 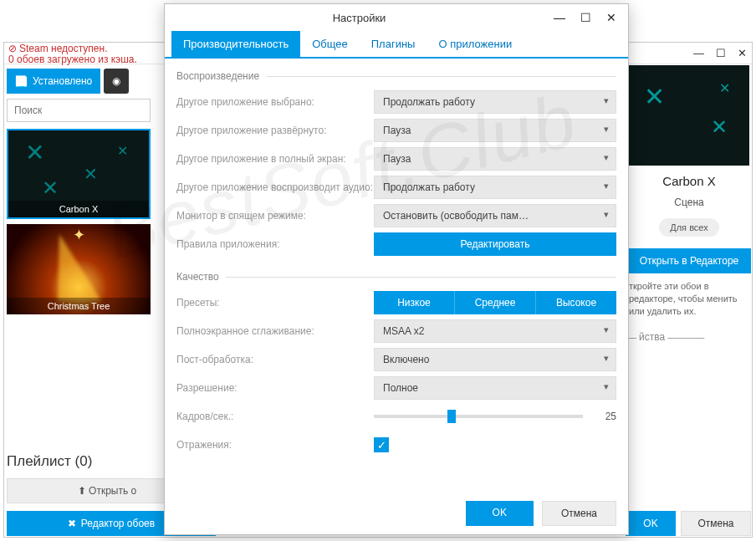 What do you see at coordinates (495, 303) in the screenshot?
I see `preset-segmented: Низкое Среднее Высокое` at bounding box center [495, 303].